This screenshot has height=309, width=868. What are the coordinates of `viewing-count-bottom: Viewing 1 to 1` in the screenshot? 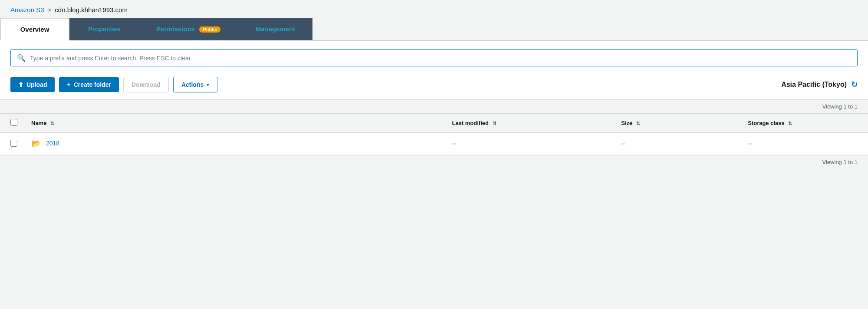 It's located at (434, 162).